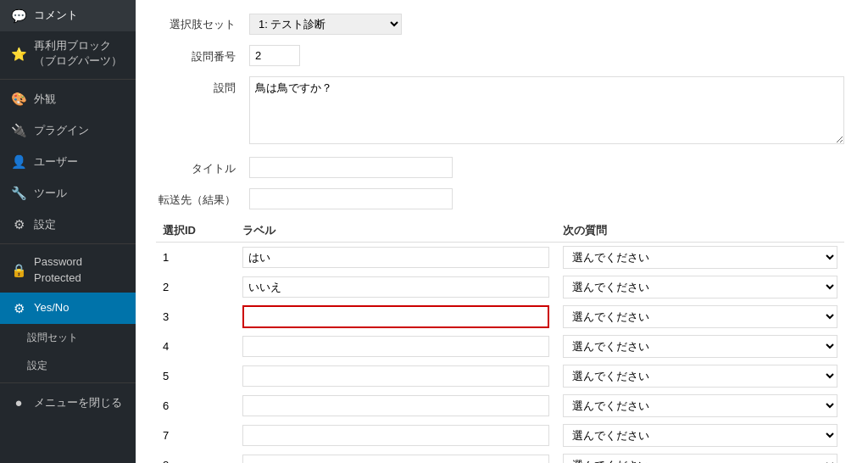 The image size is (868, 463). What do you see at coordinates (19, 161) in the screenshot?
I see `users-icon: 👤` at bounding box center [19, 161].